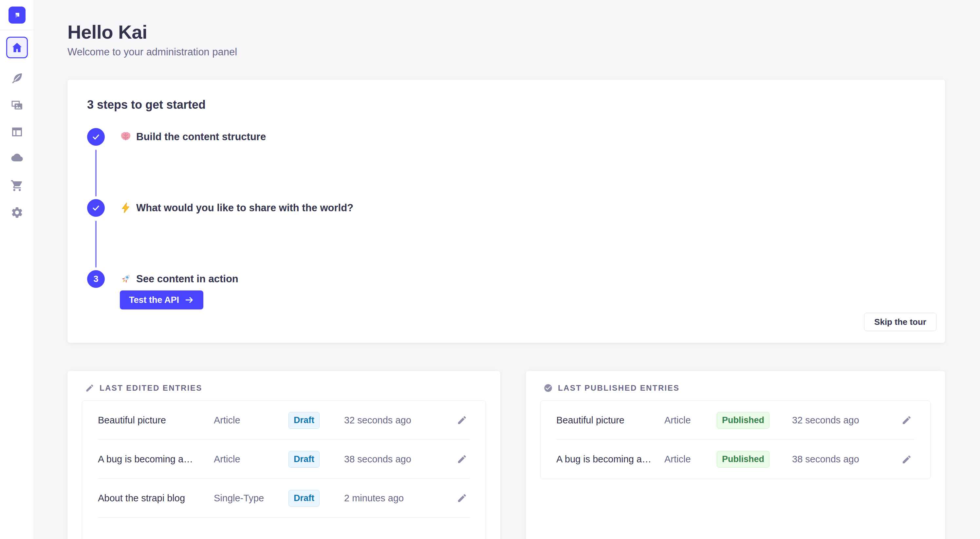 The image size is (980, 539). Describe the element at coordinates (284, 470) in the screenshot. I see `last-edited-table: Beautiful picture Article Draft 32 secon…` at that location.